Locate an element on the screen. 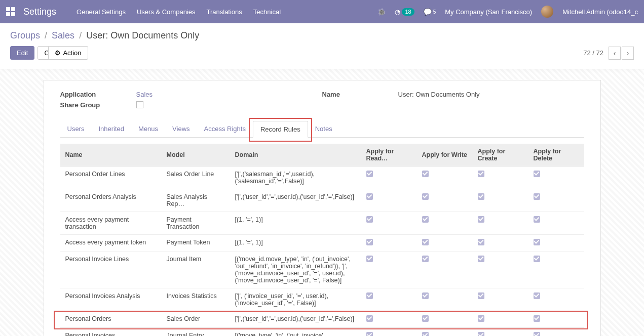 This screenshot has width=644, height=336. cell-name: Personal Invoice Lines is located at coordinates (111, 270).